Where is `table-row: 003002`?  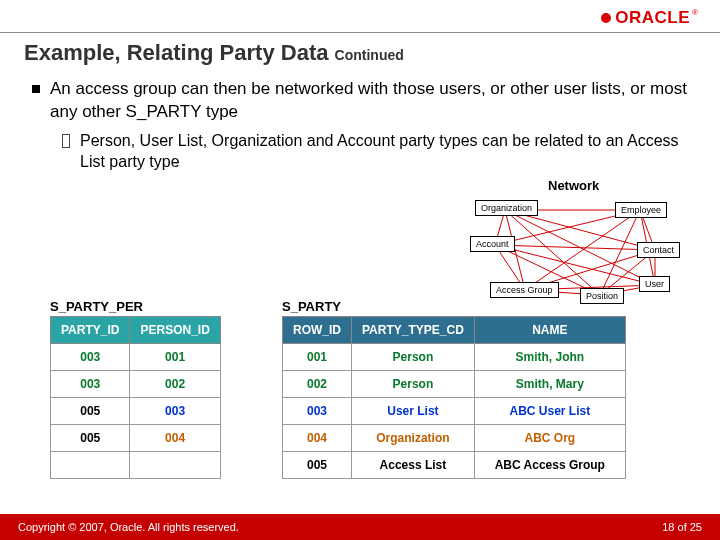 table-row: 003002 is located at coordinates (136, 384).